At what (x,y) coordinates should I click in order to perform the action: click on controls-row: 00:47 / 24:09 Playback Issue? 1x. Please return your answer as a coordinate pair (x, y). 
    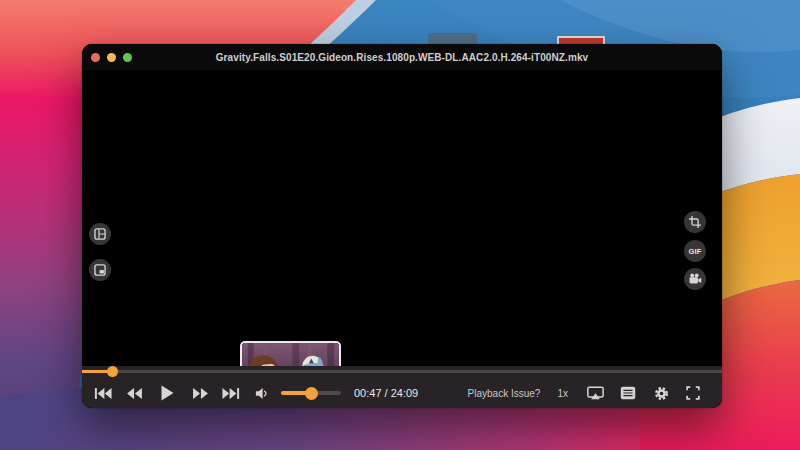
    Looking at the image, I should click on (402, 393).